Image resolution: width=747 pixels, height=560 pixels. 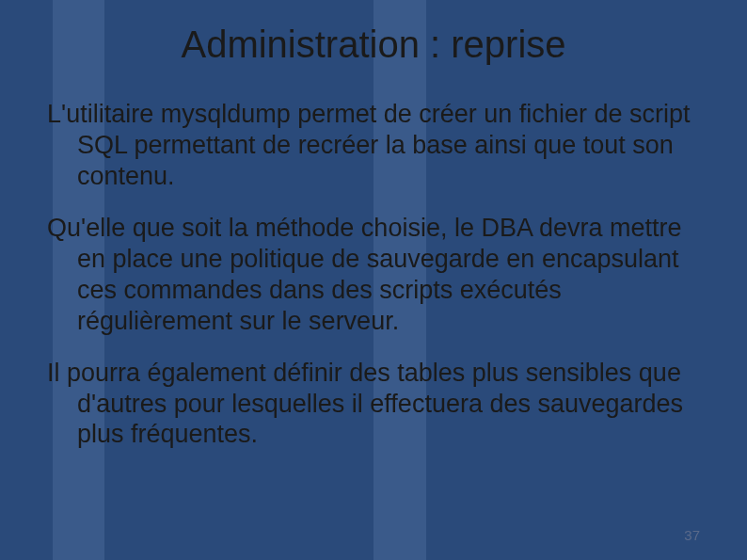 I want to click on slide-title: Administration : reprise, so click(x=374, y=45).